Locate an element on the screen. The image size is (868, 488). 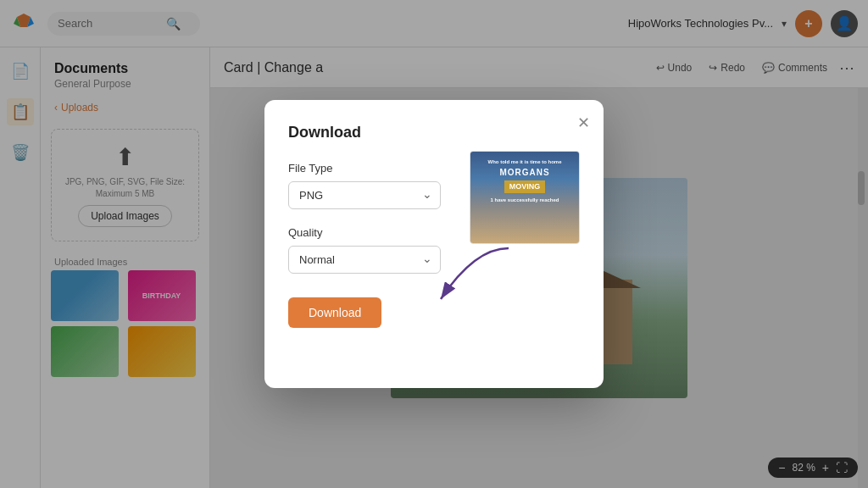
preview-address: 1 have successfully reached is located at coordinates (525, 200).